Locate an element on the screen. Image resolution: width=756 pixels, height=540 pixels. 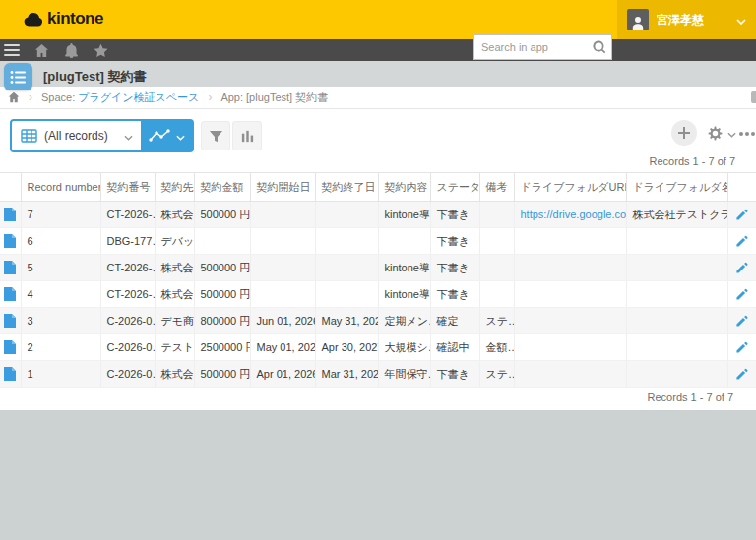
records-count-bottom: Records 1 - 7 of 7 is located at coordinates (691, 397).